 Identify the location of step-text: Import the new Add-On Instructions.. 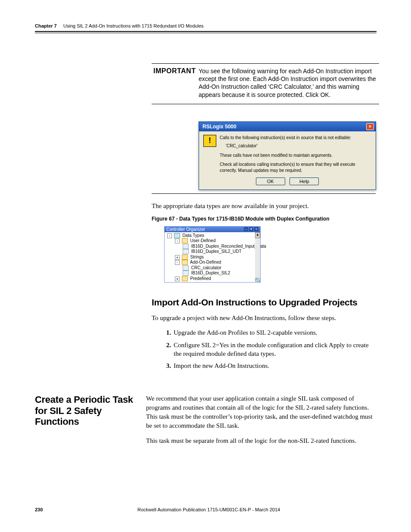
(274, 366).